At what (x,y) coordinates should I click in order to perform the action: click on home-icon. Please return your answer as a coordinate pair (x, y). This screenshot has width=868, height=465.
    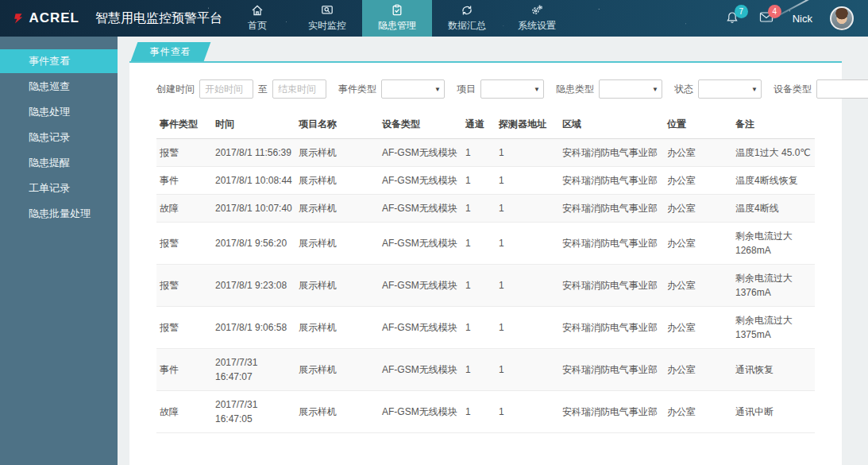
    Looking at the image, I should click on (257, 10).